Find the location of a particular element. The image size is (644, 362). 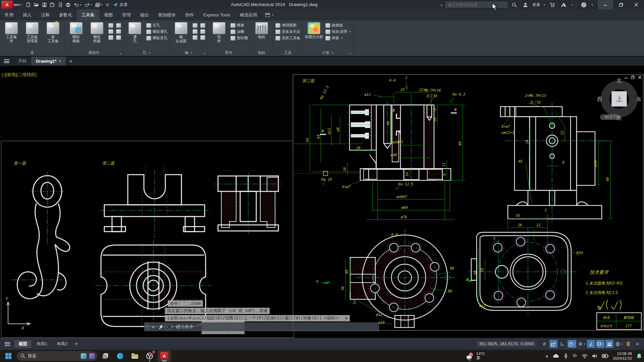

ortho-icon is located at coordinates (562, 344).